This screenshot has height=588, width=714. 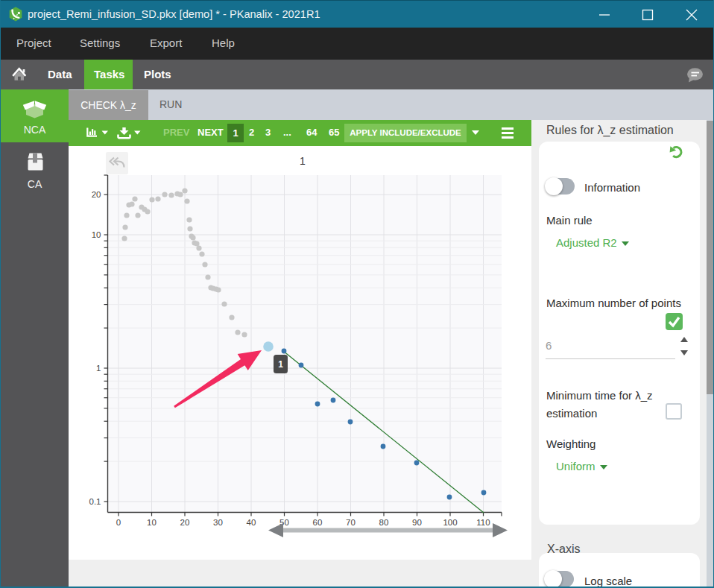 I want to click on svg-text: 110, so click(x=483, y=522).